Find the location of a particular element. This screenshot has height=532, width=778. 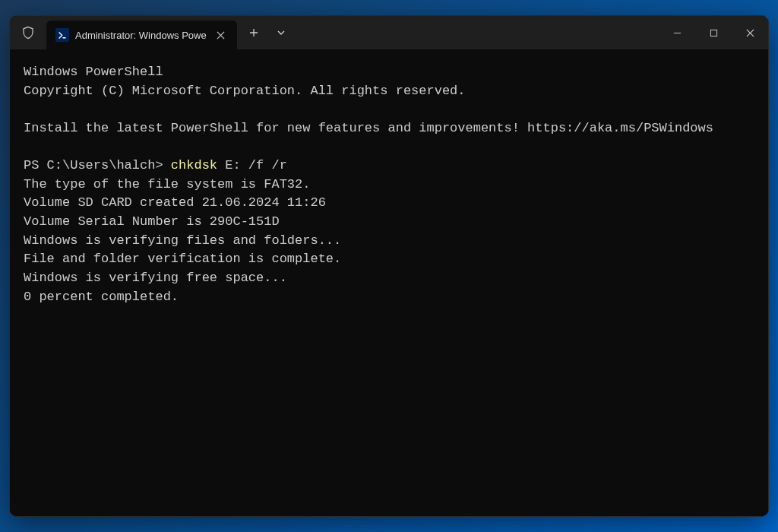

terminal-line: File and folder verification is complete… is located at coordinates (182, 258).